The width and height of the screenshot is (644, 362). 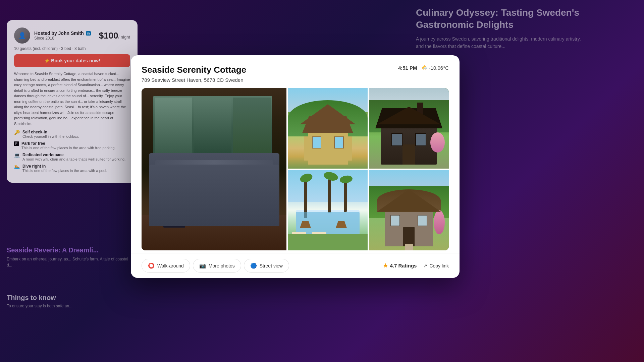 What do you see at coordinates (214, 169) in the screenshot?
I see `interior-photo` at bounding box center [214, 169].